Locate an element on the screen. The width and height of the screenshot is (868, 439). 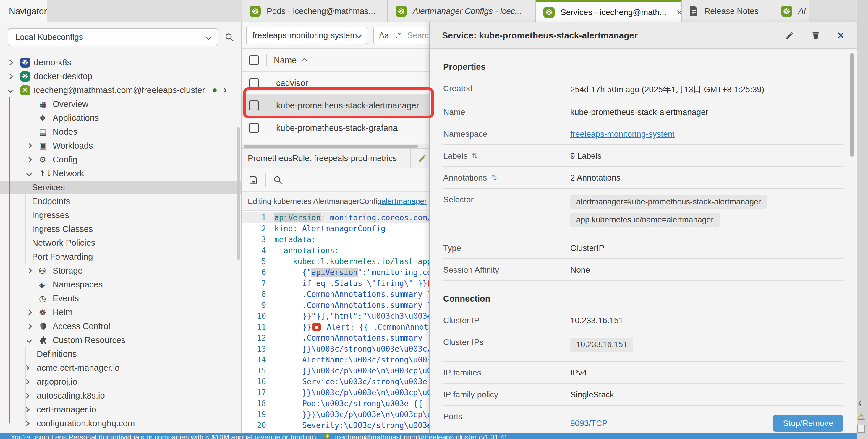
edit-icon is located at coordinates (790, 35).